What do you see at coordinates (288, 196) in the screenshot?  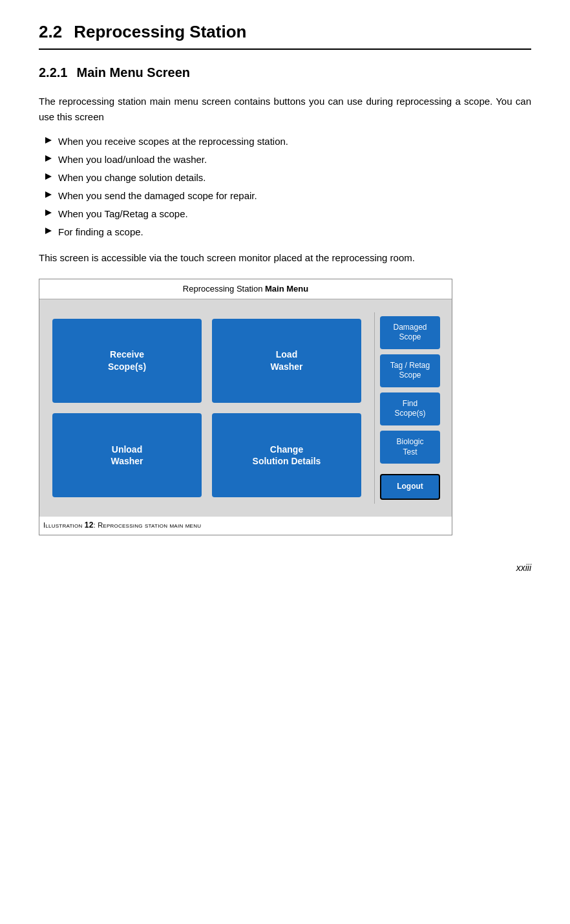 I see `bullet-item: When you send the damaged scope for repa…` at bounding box center [288, 196].